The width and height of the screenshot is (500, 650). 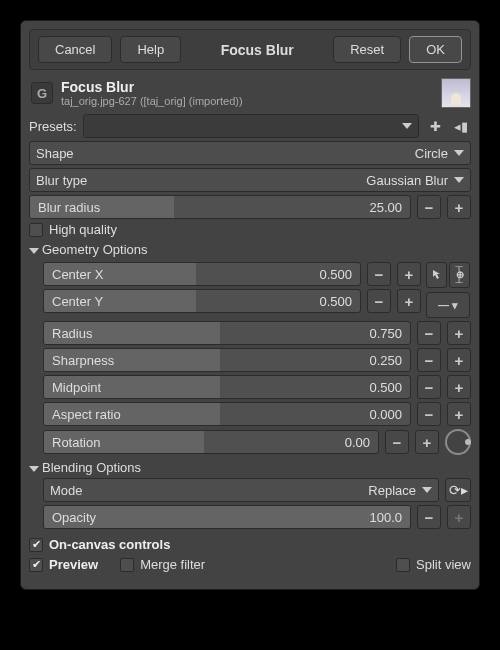 I want to click on center-x-minus: −, so click(x=379, y=274).